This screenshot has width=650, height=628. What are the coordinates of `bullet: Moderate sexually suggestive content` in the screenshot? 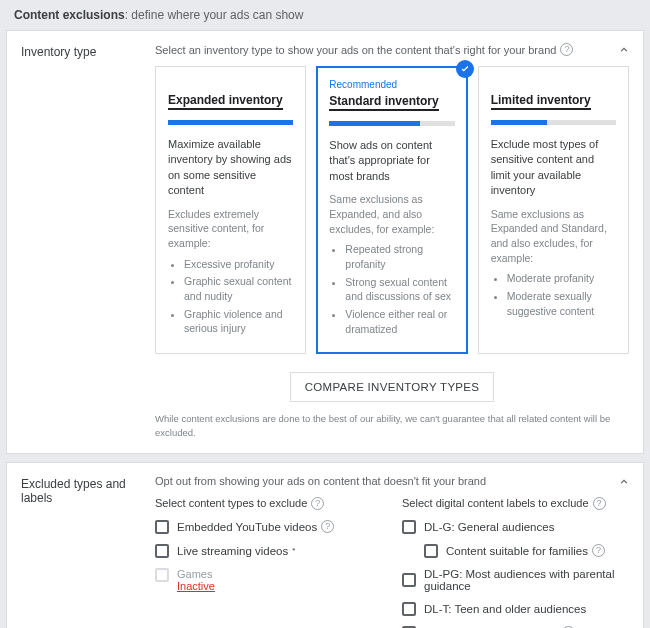 It's located at (562, 304).